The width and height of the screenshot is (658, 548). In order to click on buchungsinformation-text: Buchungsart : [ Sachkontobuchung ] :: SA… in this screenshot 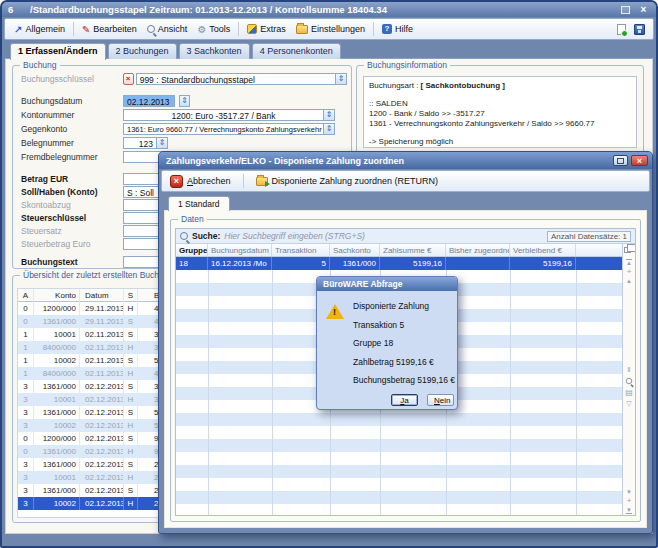, I will do `click(500, 112)`.